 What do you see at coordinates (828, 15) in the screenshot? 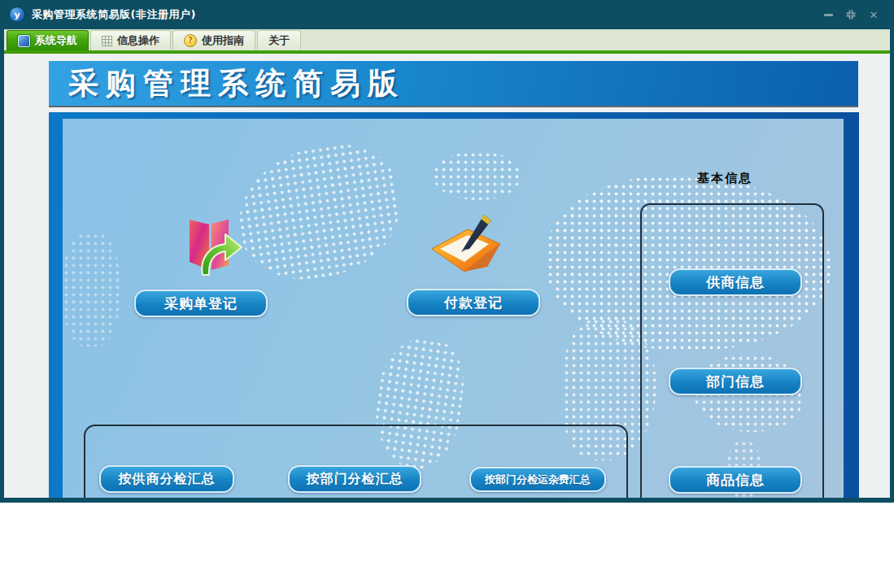
I see `minimize-icon` at bounding box center [828, 15].